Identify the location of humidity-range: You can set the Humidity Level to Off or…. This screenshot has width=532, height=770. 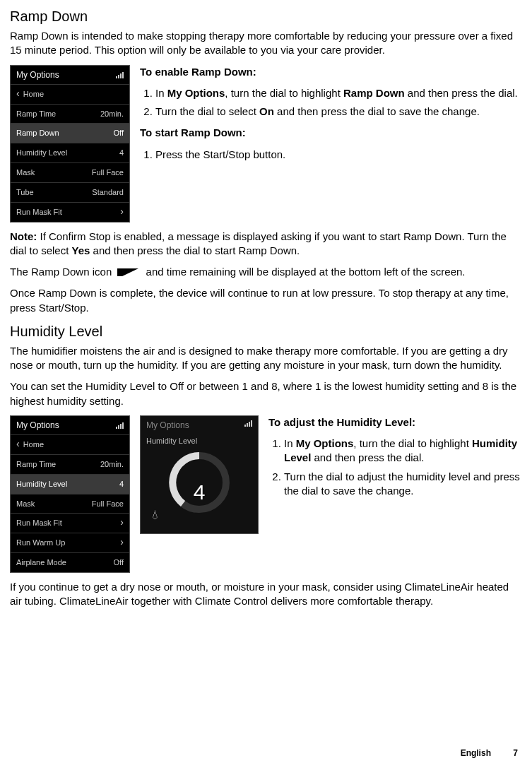
(266, 394).